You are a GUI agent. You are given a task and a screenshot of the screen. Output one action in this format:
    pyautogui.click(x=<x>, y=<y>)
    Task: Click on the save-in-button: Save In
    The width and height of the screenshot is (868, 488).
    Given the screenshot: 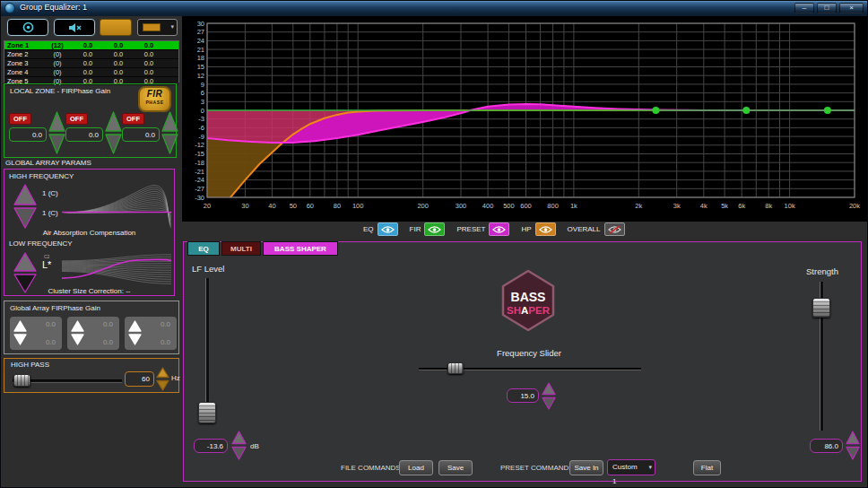 What is the action you would take?
    pyautogui.click(x=586, y=468)
    